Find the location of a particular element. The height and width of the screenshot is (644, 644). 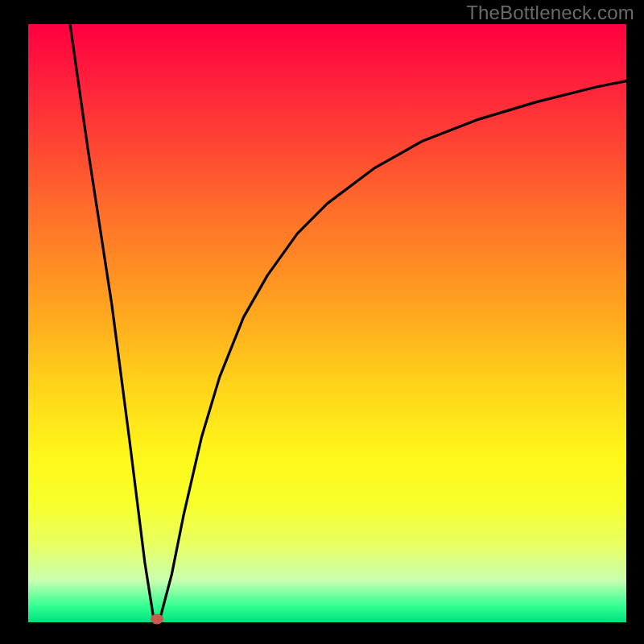

optimum-marker is located at coordinates (157, 620).